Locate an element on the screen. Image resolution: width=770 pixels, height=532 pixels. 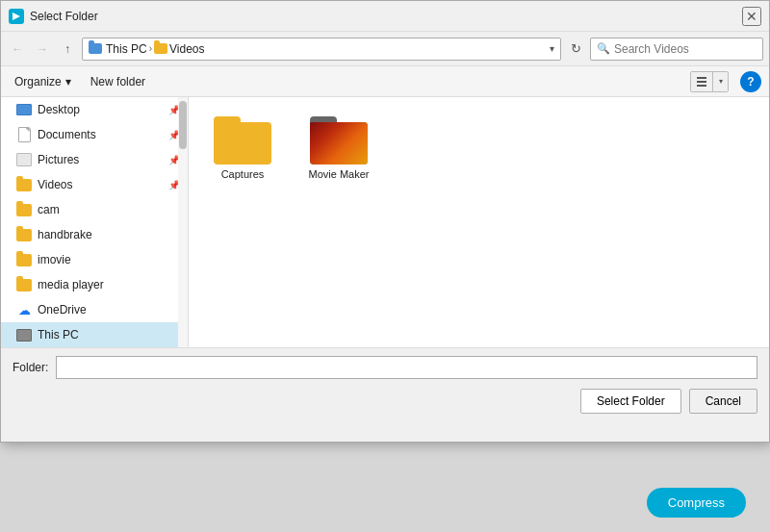
thispc-folder-icon is located at coordinates (95, 48).